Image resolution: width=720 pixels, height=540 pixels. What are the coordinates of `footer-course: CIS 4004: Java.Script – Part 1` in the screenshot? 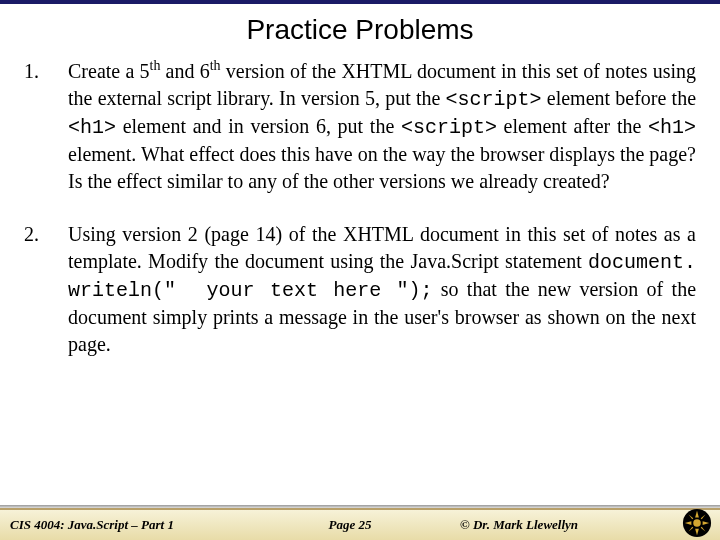 It's located at (130, 525).